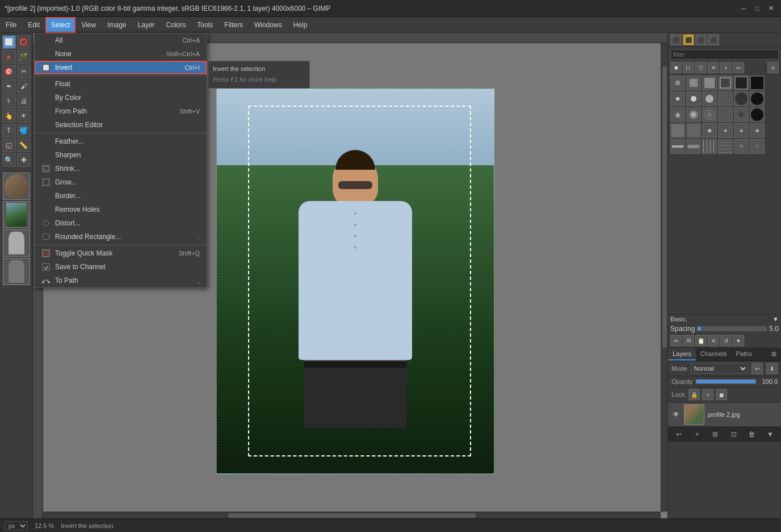  What do you see at coordinates (738, 341) in the screenshot?
I see `more-btn: ▼` at bounding box center [738, 341].